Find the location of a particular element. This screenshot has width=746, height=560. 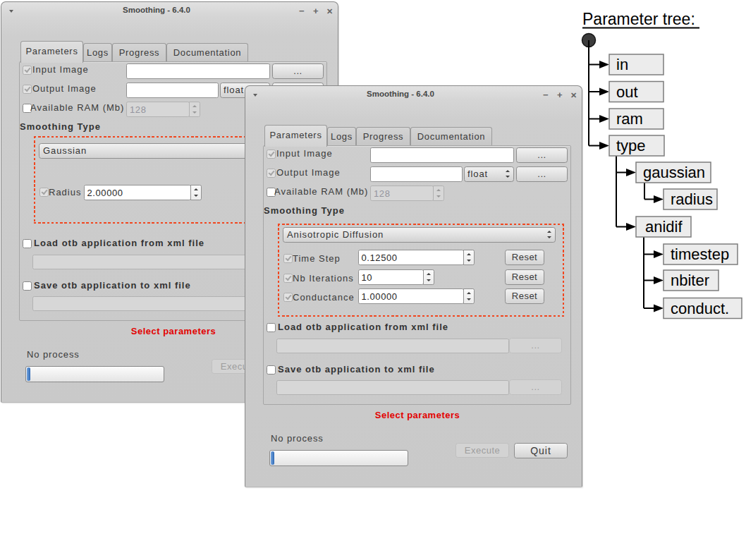

svg-text: type is located at coordinates (631, 145).